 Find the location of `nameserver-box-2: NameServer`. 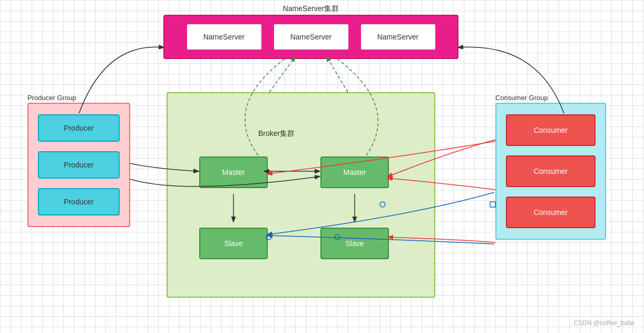

nameserver-box-2: NameServer is located at coordinates (311, 37).